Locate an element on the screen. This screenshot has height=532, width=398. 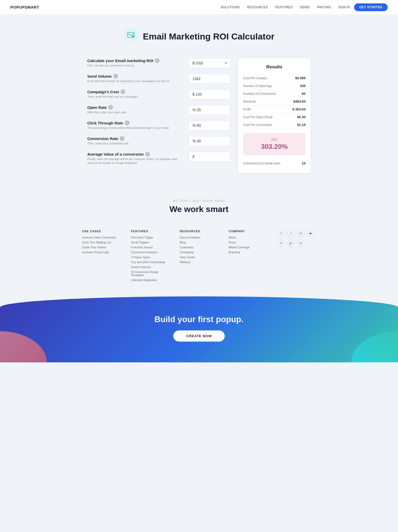
feature-item-8: Unlimited Integration is located at coordinates (150, 280).